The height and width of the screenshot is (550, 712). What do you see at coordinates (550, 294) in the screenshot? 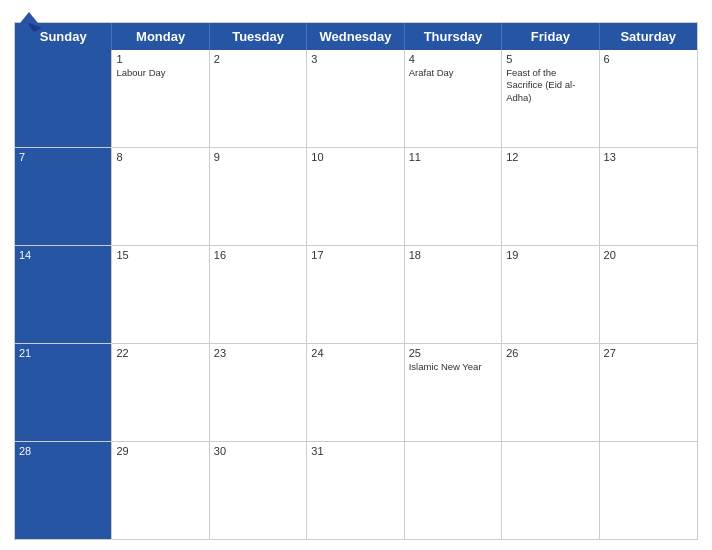
I see `day-cell-3-6: 19` at bounding box center [550, 294].